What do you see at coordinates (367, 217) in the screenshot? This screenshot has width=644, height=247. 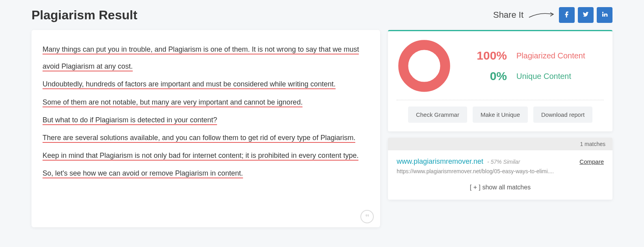 I see `quote-icon` at bounding box center [367, 217].